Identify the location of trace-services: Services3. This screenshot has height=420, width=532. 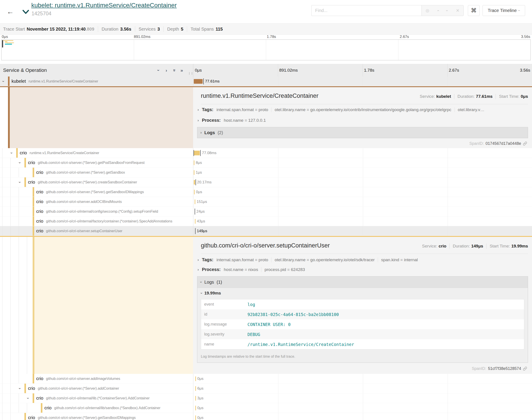
(149, 29).